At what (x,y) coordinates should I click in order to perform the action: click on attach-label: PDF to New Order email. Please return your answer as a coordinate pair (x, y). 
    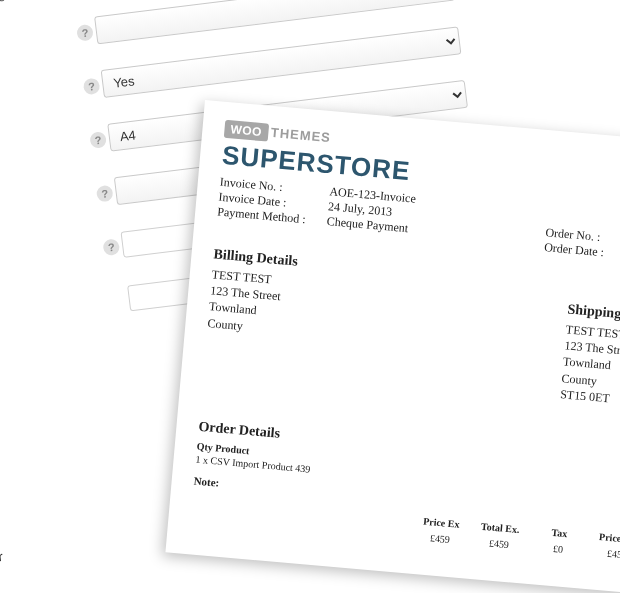
    Looking at the image, I should click on (40, 101).